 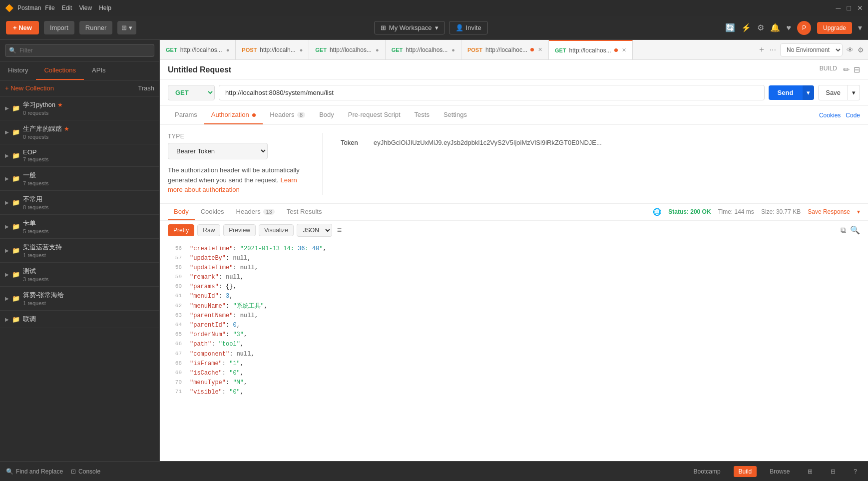 What do you see at coordinates (853, 115) in the screenshot?
I see `code-link: Code` at bounding box center [853, 115].